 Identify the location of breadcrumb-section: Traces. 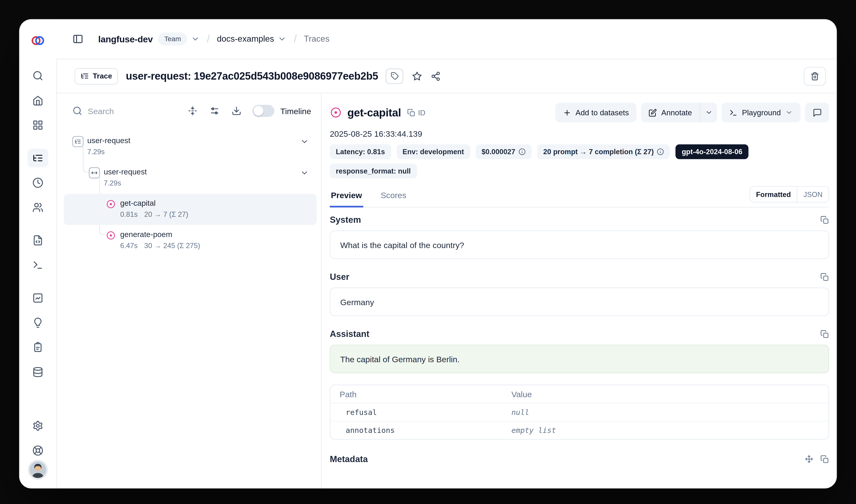
(317, 39).